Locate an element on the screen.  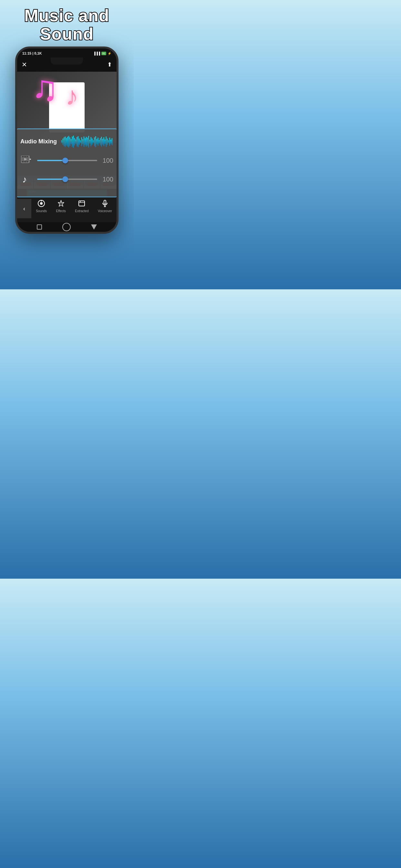
audio-mixing-header: Audio Mixing is located at coordinates (67, 142).